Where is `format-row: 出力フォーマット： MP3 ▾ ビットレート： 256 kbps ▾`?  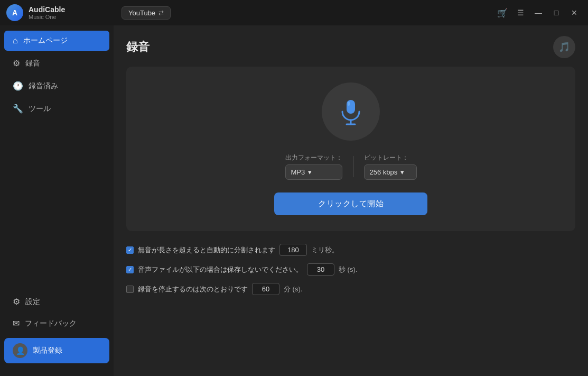
format-row: 出力フォーマット： MP3 ▾ ビットレート： 256 kbps ▾ is located at coordinates (351, 167).